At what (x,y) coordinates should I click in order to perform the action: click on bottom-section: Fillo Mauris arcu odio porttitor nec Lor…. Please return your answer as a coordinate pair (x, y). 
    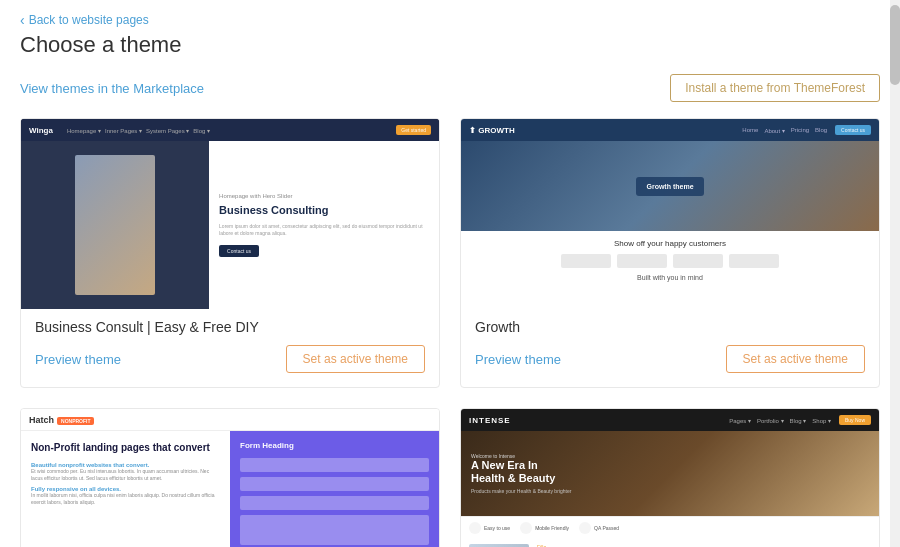
    Looking at the image, I should click on (670, 543).